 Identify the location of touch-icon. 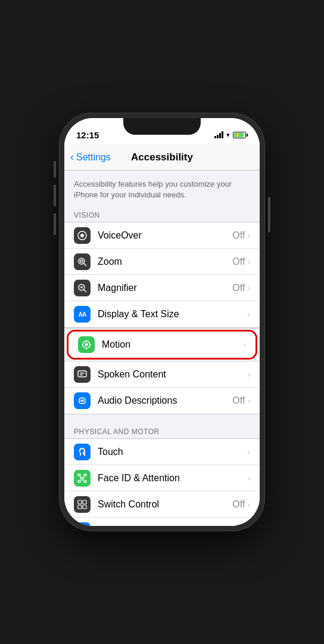
(82, 452).